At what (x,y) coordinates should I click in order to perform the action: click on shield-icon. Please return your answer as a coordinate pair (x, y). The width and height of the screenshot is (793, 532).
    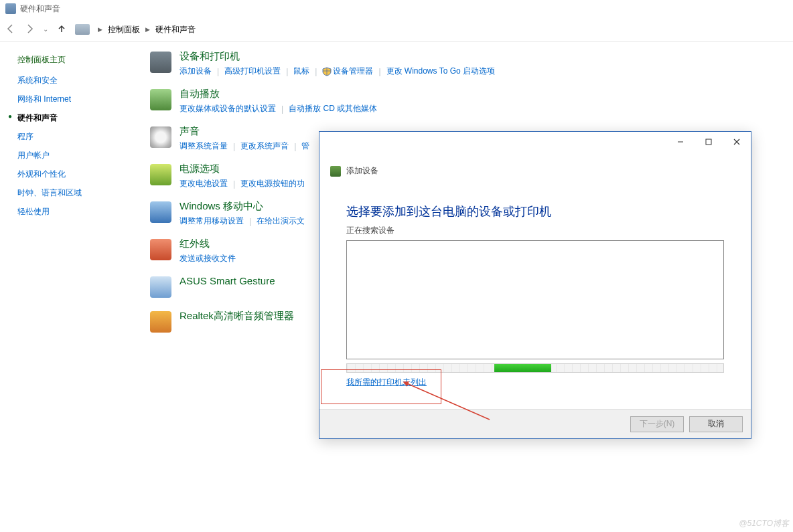
    Looking at the image, I should click on (327, 72).